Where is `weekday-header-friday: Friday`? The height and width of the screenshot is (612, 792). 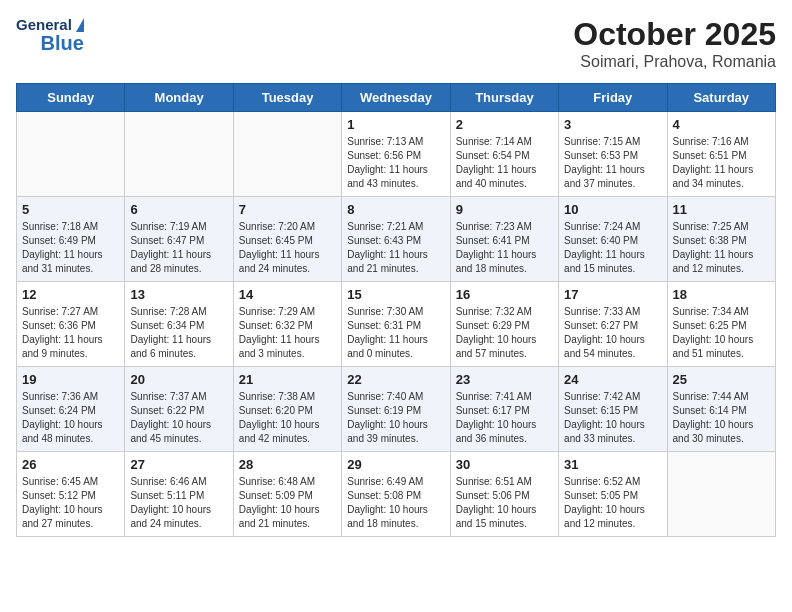 weekday-header-friday: Friday is located at coordinates (613, 98).